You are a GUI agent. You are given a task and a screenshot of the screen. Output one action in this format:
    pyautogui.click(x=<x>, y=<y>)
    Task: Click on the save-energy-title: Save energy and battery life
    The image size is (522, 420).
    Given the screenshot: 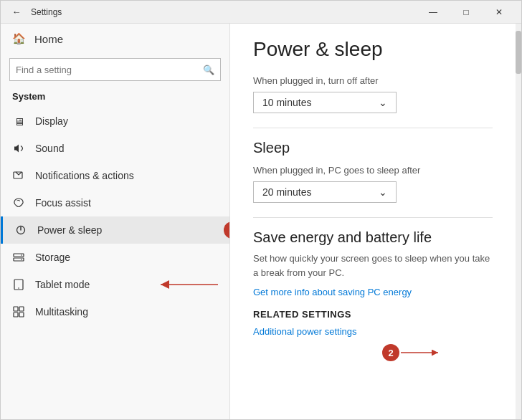 What is the action you would take?
    pyautogui.click(x=373, y=238)
    